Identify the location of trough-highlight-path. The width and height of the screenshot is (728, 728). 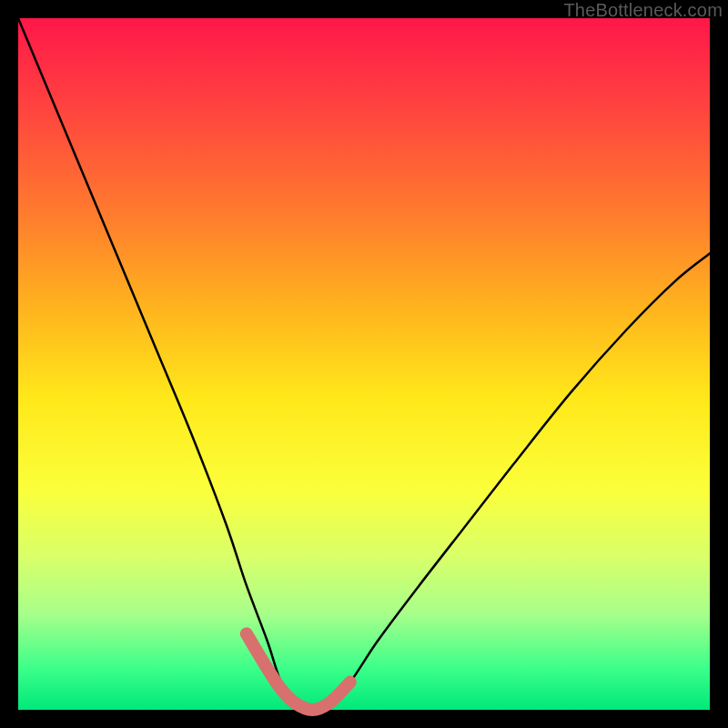
(298, 672).